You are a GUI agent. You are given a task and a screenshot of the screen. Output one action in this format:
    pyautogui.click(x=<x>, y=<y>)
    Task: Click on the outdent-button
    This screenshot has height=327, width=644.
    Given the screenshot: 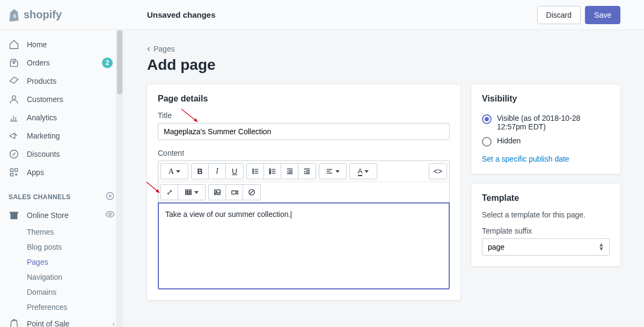 What is the action you would take?
    pyautogui.click(x=290, y=171)
    